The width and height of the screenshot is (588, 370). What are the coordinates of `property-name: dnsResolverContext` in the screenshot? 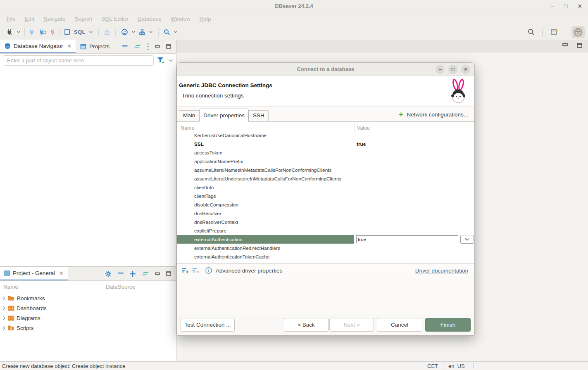 It's located at (266, 222).